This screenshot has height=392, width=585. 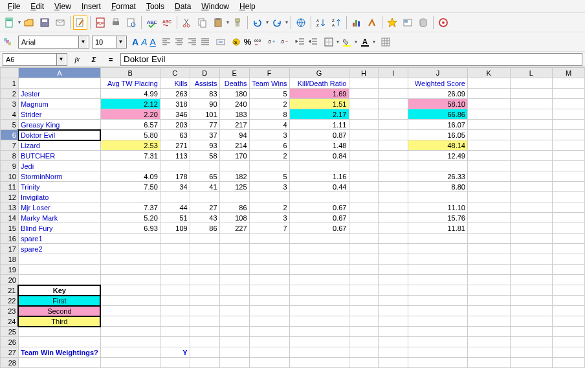 What do you see at coordinates (364, 259) in the screenshot?
I see `cell-H18` at bounding box center [364, 259].